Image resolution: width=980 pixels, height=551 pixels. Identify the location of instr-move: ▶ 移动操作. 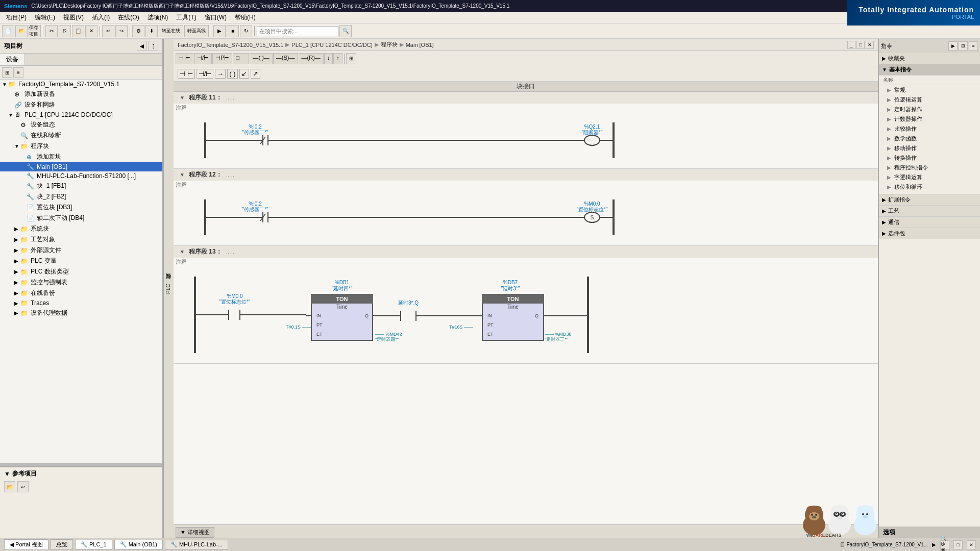
(929, 148).